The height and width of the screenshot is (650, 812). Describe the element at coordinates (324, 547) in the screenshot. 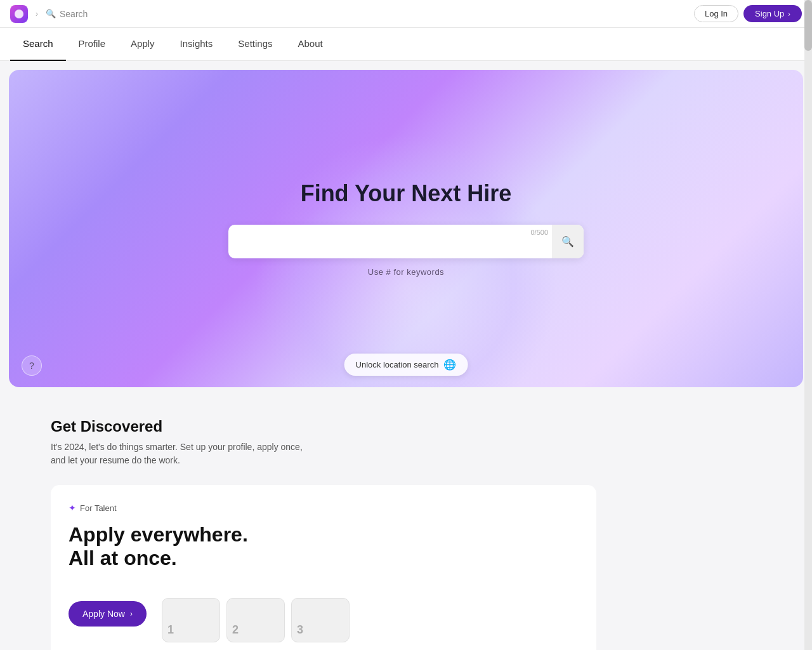

I see `talent-heading: Apply everywhere. All at once.` at that location.